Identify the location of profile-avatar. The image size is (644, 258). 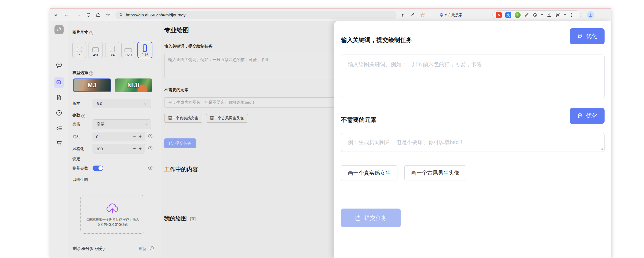
(590, 15).